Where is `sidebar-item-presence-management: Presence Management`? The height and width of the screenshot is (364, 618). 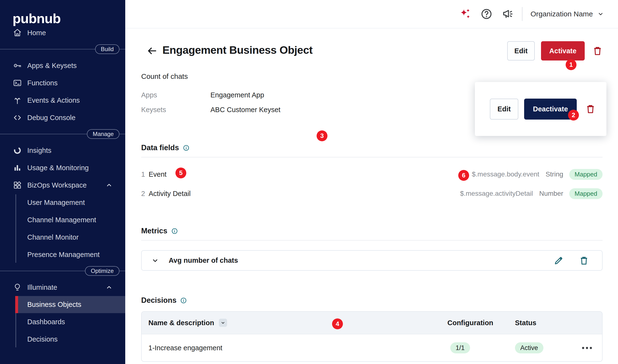
sidebar-item-presence-management: Presence Management is located at coordinates (63, 255).